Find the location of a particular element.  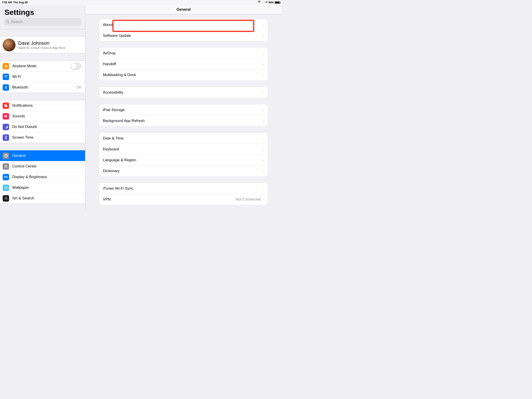

moon-icon is located at coordinates (6, 127).